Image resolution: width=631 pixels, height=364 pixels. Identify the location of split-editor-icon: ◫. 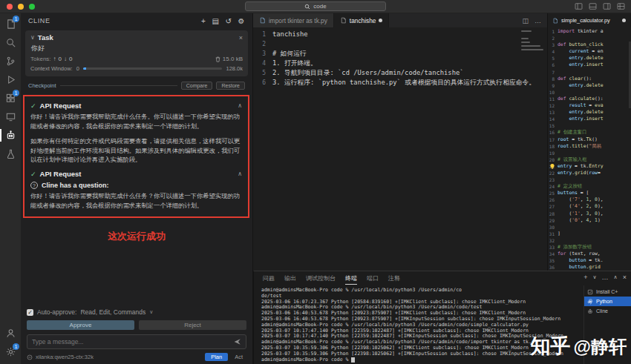
(526, 21).